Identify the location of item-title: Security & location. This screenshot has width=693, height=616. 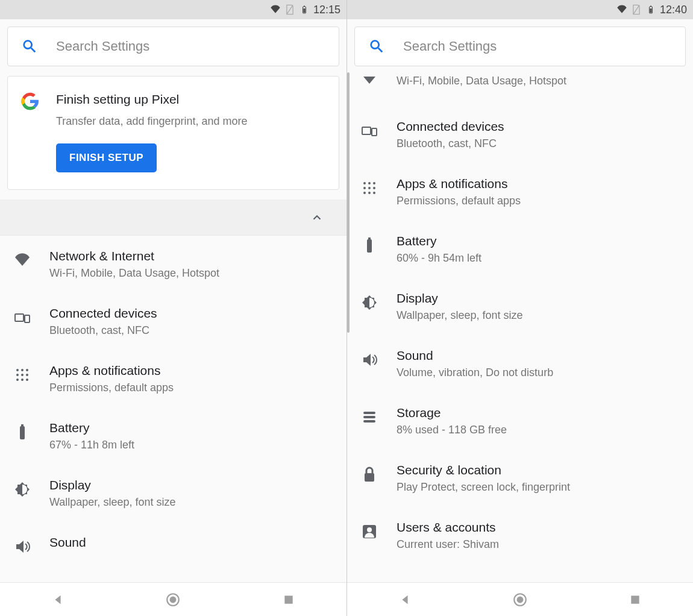
(483, 470).